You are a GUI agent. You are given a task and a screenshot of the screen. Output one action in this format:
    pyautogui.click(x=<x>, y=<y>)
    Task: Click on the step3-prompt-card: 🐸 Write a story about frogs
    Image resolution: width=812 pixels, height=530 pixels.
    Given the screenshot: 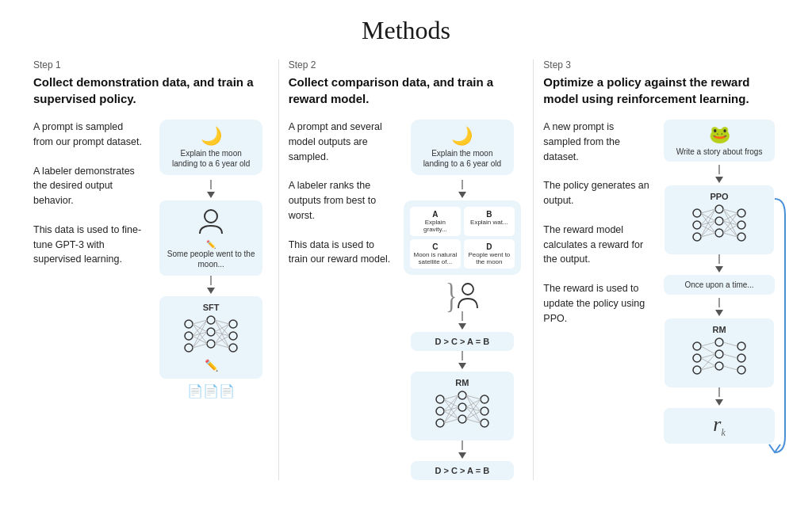 What is the action you would take?
    pyautogui.click(x=719, y=141)
    